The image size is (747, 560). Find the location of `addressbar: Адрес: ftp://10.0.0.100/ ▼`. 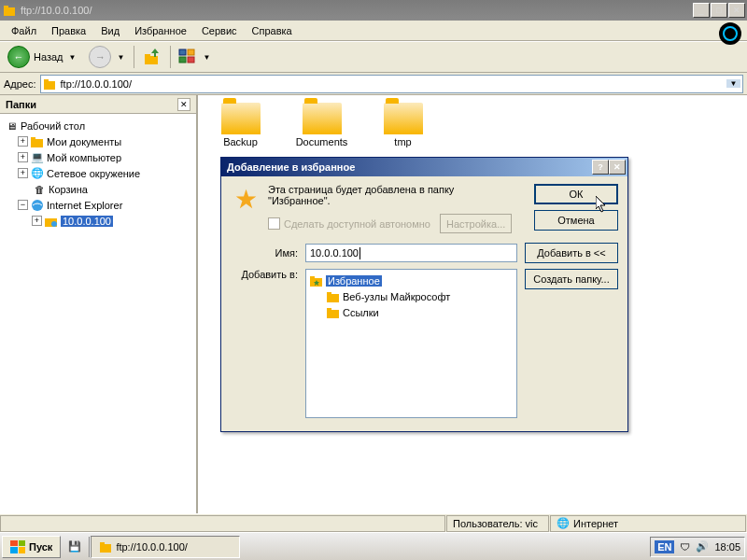

addressbar: Адрес: ftp://10.0.0.100/ ▼ is located at coordinates (374, 84).